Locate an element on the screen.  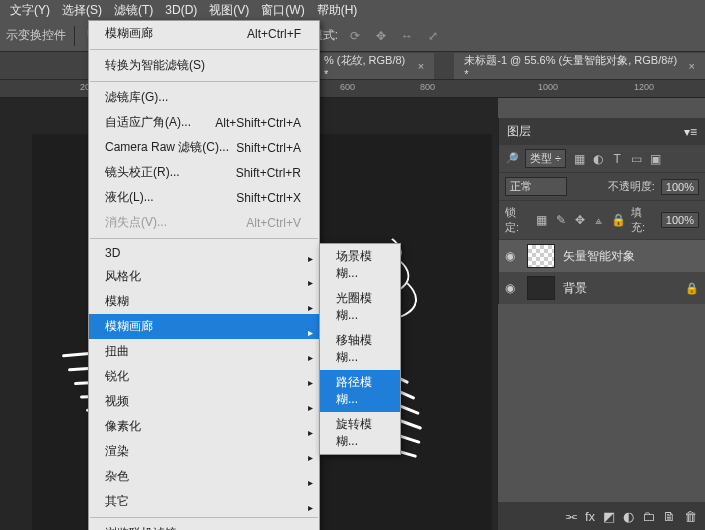
opacity-label: 不透明度: is located at coordinates (632, 186).